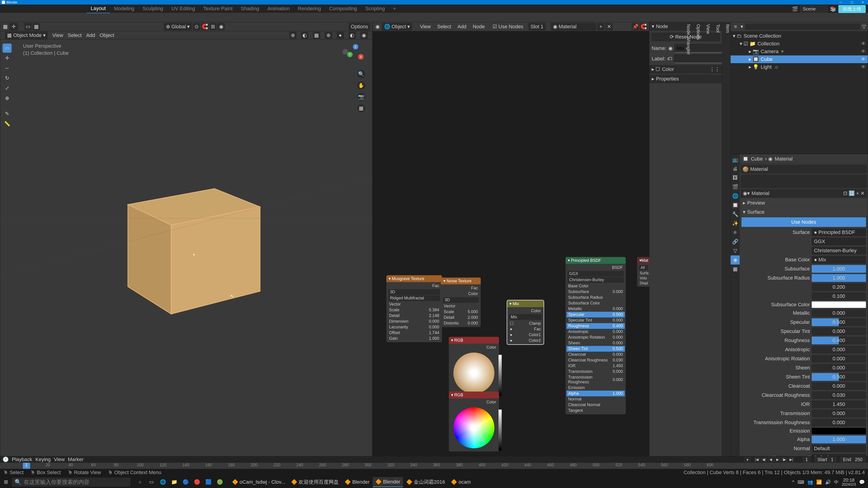 This screenshot has height=488, width=868. What do you see at coordinates (596, 343) in the screenshot?
I see `node-param: Sheen0.000` at bounding box center [596, 343].